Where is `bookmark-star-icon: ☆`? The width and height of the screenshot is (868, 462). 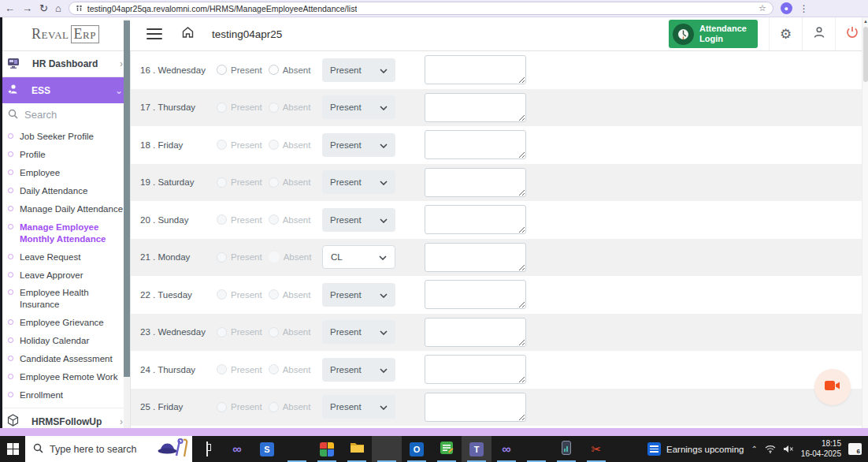
bookmark-star-icon: ☆ is located at coordinates (762, 8).